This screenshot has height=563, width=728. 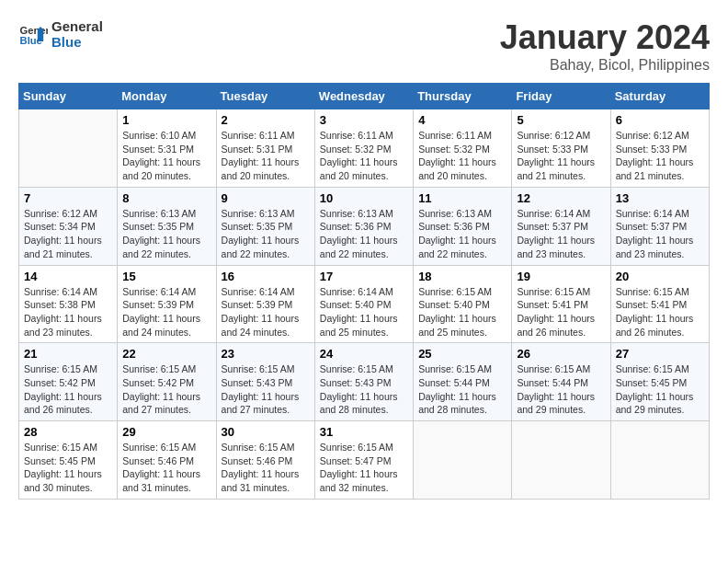 What do you see at coordinates (605, 65) in the screenshot?
I see `calendar-subtitle: Bahay, Bicol, Philippines` at bounding box center [605, 65].